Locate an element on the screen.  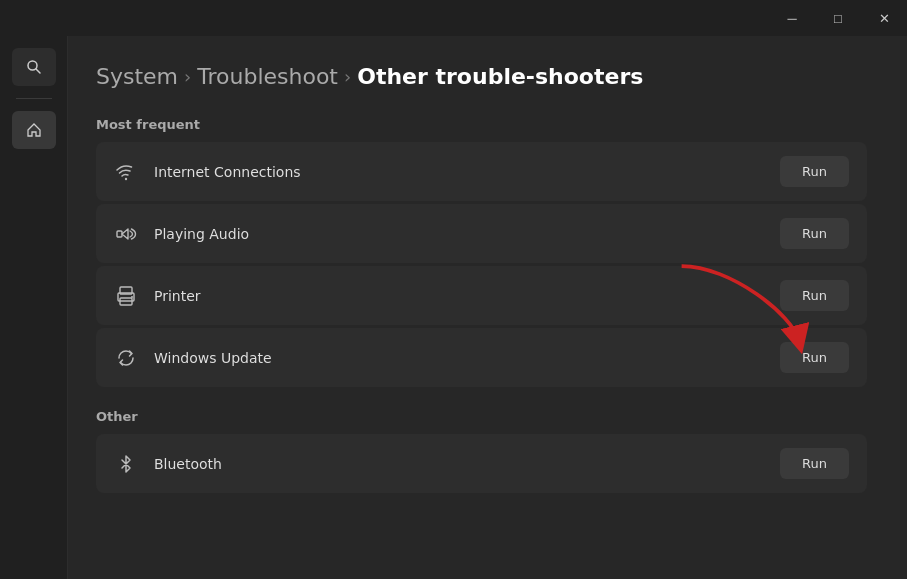
close-button: ✕ is located at coordinates (884, 18).